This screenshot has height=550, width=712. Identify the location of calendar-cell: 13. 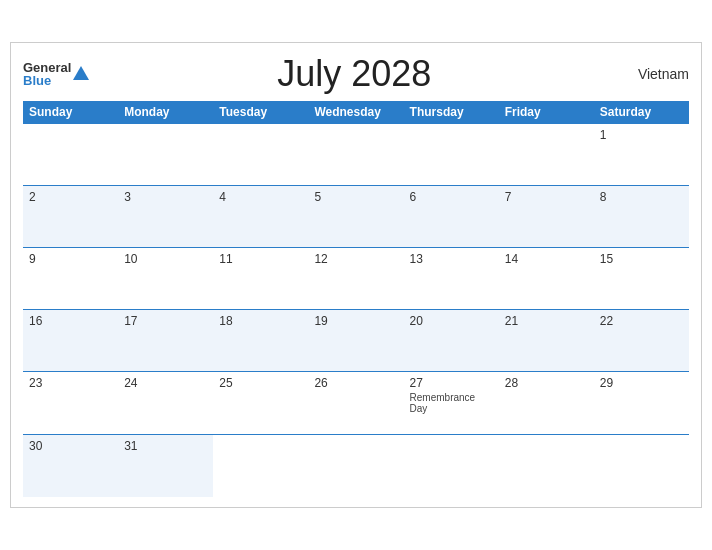
(452, 279).